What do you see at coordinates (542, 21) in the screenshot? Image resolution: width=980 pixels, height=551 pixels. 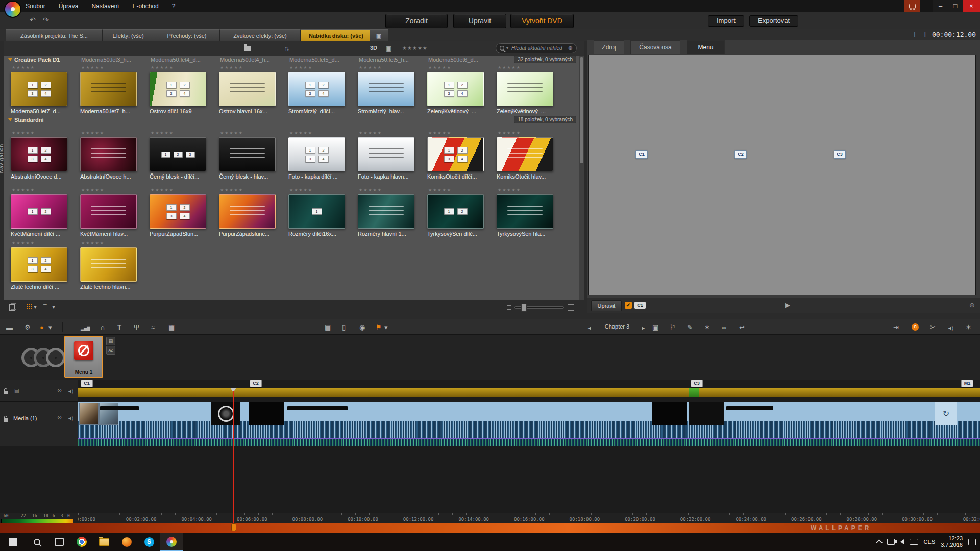 I see `mode-button-2: Vytvořit DVD` at bounding box center [542, 21].